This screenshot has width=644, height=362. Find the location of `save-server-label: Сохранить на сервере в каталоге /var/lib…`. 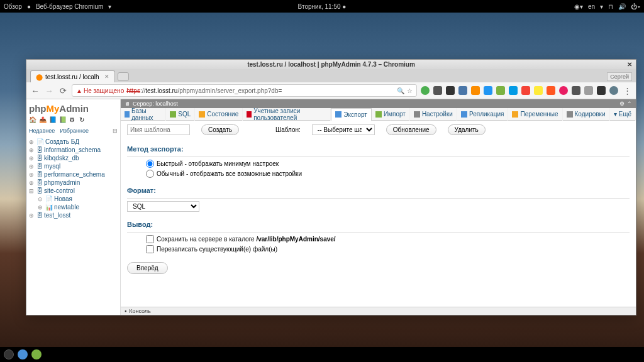

save-server-label: Сохранить на сервере в каталоге /var/lib… is located at coordinates (247, 239).